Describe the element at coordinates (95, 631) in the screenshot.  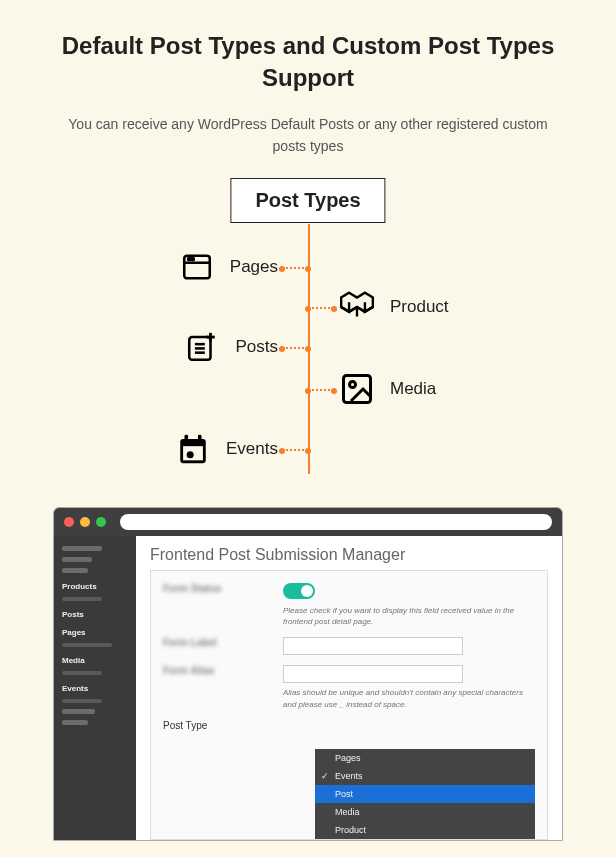
I see `sidebar-item-pages: Pages` at that location.